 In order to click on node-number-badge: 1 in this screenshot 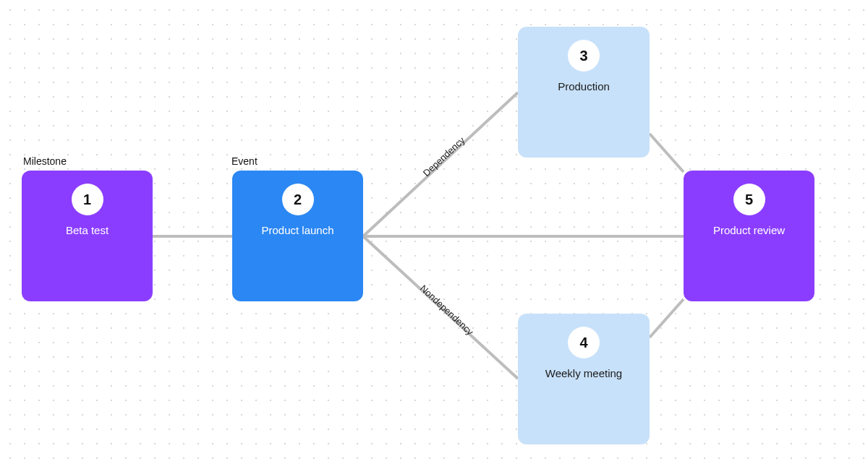, I will do `click(88, 199)`.